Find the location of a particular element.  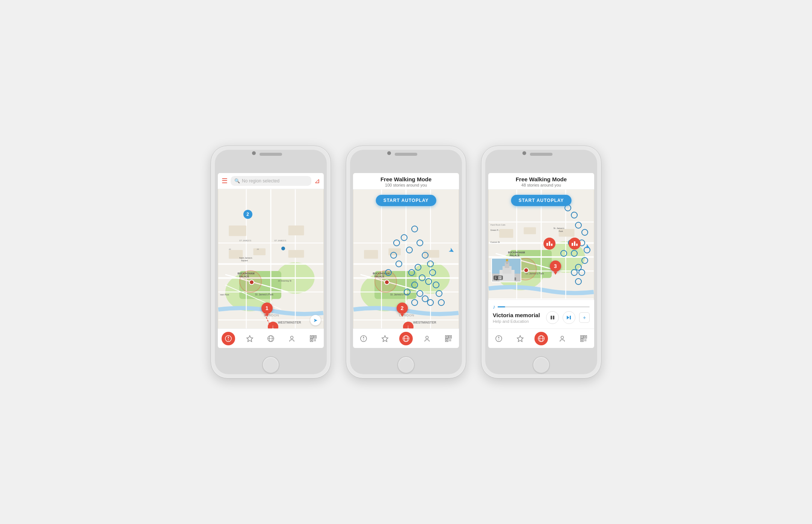

audio-controls-3: + is located at coordinates (568, 318).